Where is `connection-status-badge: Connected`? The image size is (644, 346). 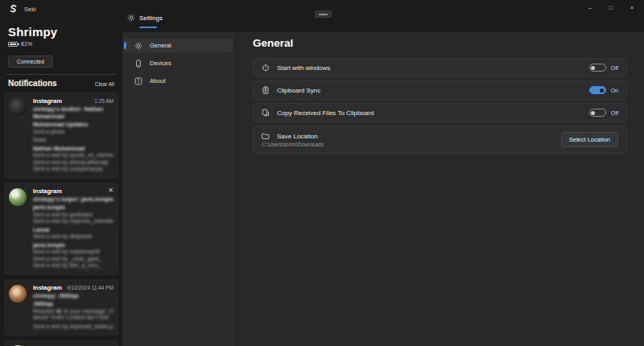 connection-status-badge: Connected is located at coordinates (31, 61).